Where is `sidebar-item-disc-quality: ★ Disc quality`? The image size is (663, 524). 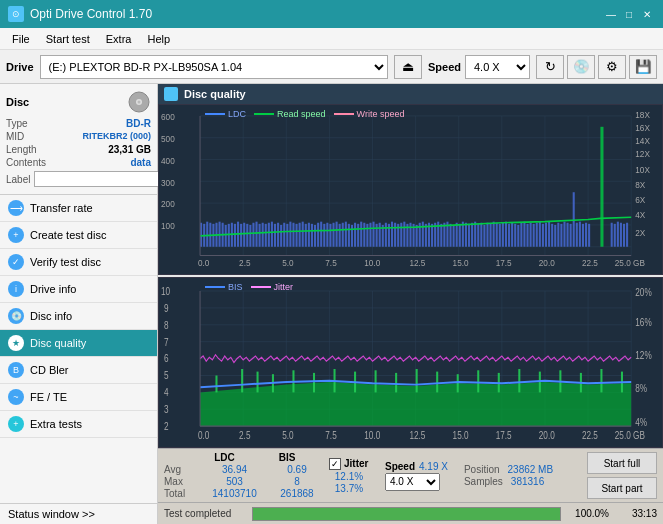
sidebar-item-disc-quality: ★ Disc quality is located at coordinates (78, 344).